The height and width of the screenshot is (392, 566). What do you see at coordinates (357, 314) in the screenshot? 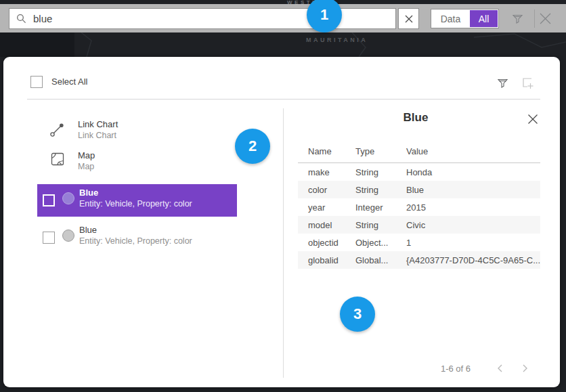
I see `callout-badge-3: 3` at bounding box center [357, 314].